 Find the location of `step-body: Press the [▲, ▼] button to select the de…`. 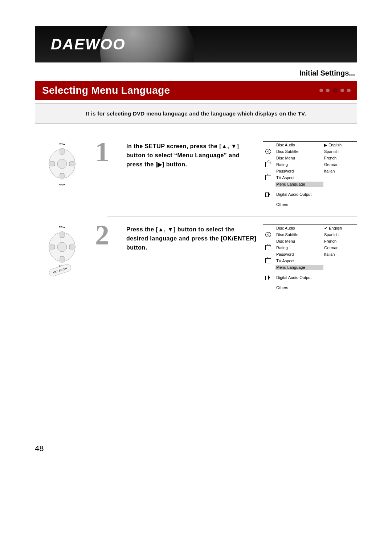

step-body: Press the [▲, ▼] button to select the de… is located at coordinates (192, 238).